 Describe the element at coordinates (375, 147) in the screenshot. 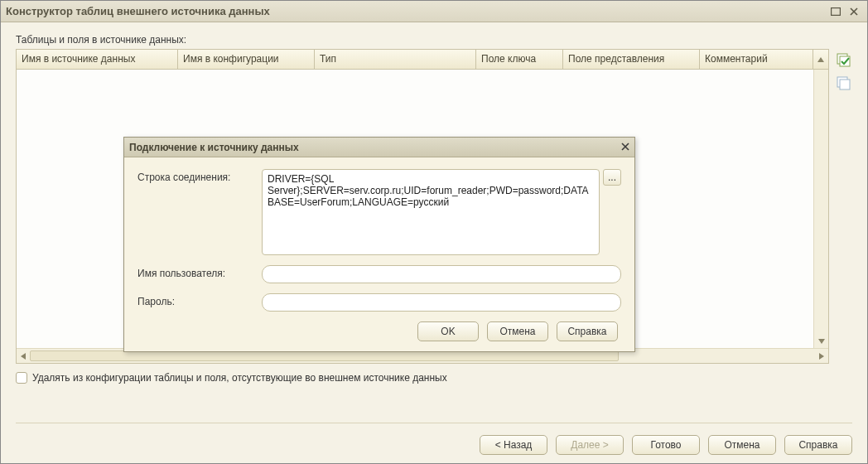

I see `dialog-title: Подключение к источнику данных` at that location.